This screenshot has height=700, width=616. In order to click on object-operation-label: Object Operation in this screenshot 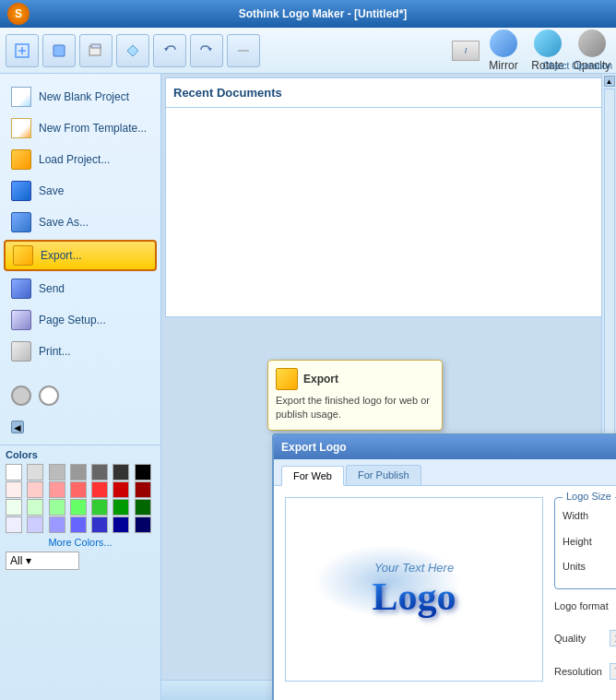, I will do `click(577, 66)`.